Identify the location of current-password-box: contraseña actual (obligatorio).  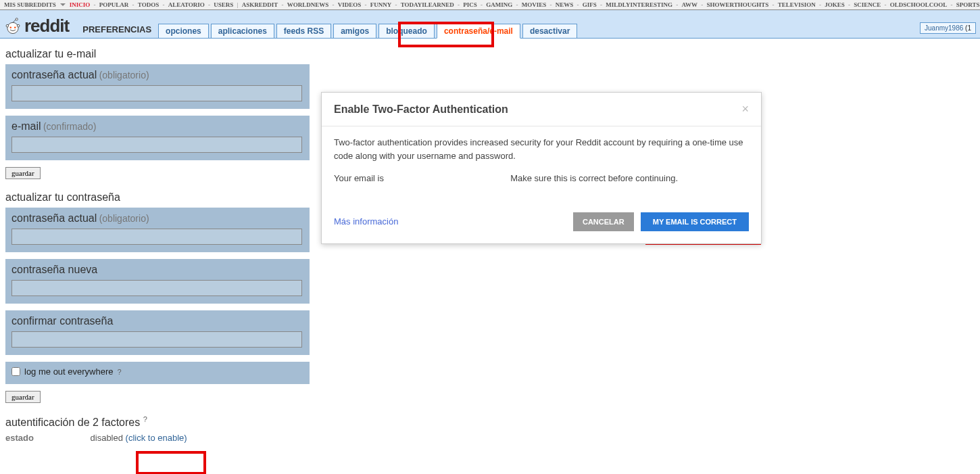
(157, 87).